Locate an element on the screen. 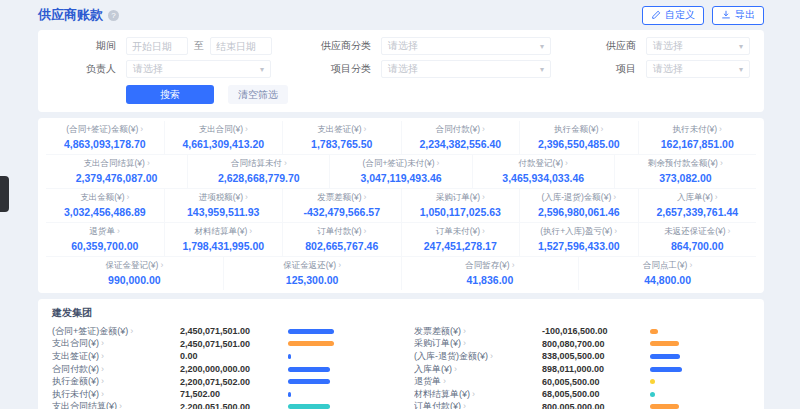 This screenshot has width=800, height=409. stat-value: 41,836.00 is located at coordinates (490, 280).